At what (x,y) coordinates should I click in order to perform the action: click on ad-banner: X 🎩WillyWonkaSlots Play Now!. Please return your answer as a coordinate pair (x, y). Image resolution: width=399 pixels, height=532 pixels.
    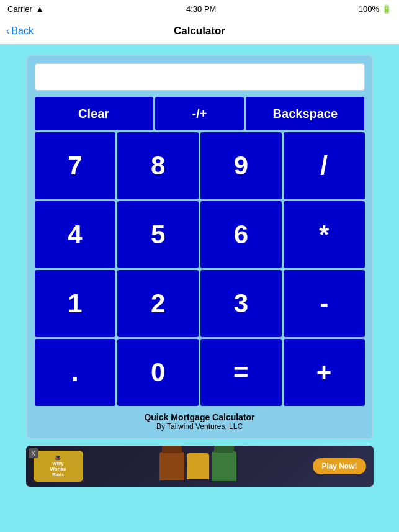
    Looking at the image, I should click on (200, 466).